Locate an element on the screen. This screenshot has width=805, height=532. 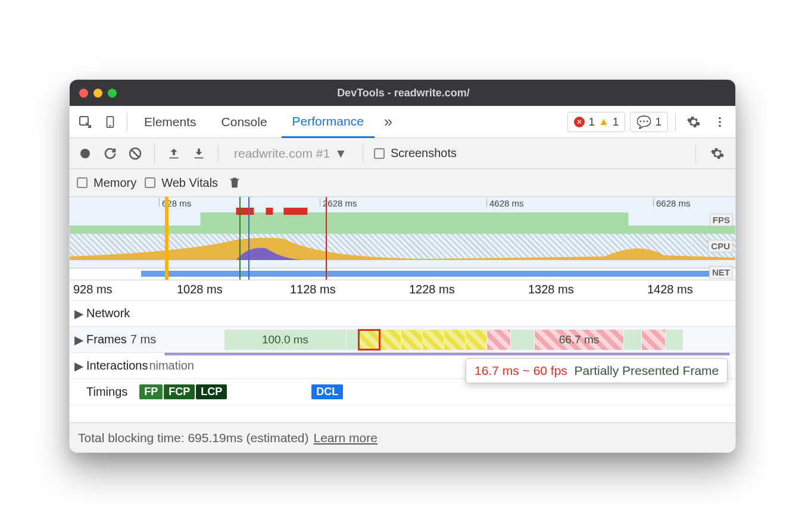
messages-pill: 💬 1 is located at coordinates (649, 122).